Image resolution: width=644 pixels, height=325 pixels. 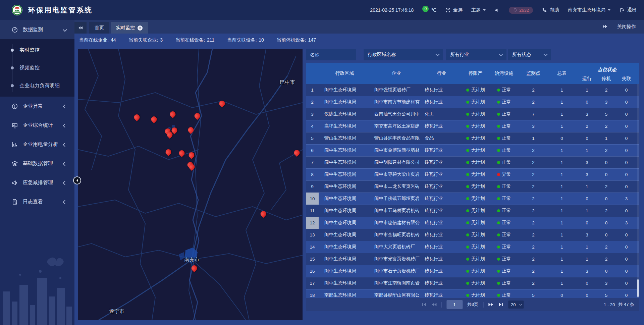 What do you see at coordinates (491, 305) in the screenshot?
I see `next-page-button` at bounding box center [491, 305].